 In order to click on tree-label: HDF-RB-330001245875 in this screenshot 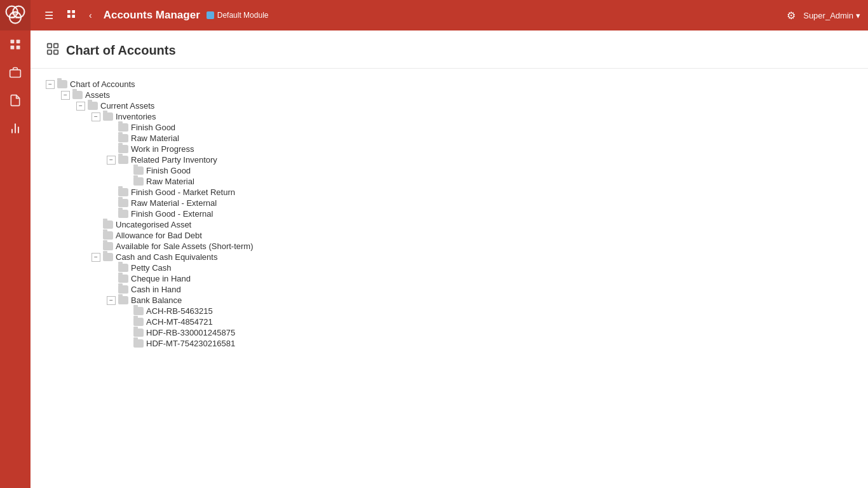, I will do `click(191, 333)`.